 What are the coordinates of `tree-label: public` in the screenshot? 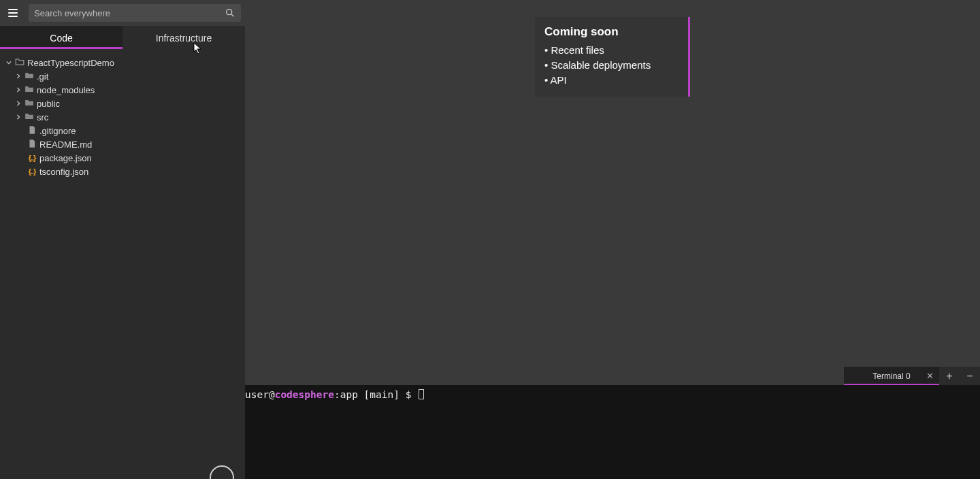 It's located at (48, 103).